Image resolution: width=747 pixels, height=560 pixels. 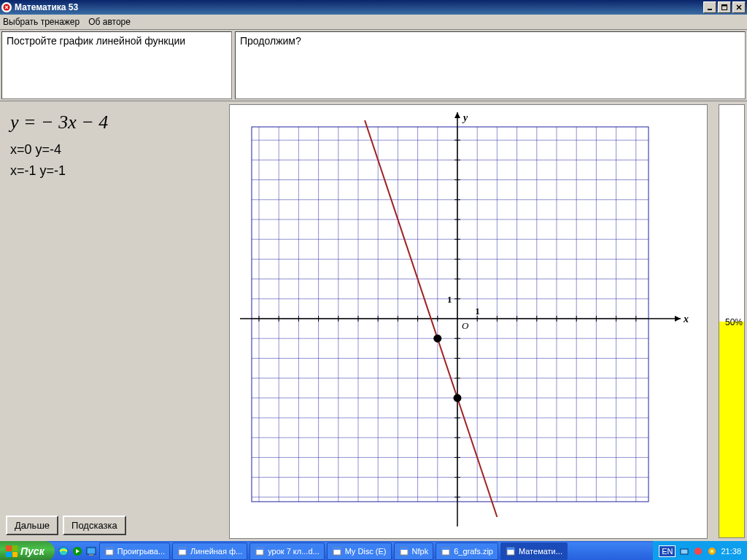 What do you see at coordinates (63, 551) in the screenshot?
I see `ie-icon` at bounding box center [63, 551].